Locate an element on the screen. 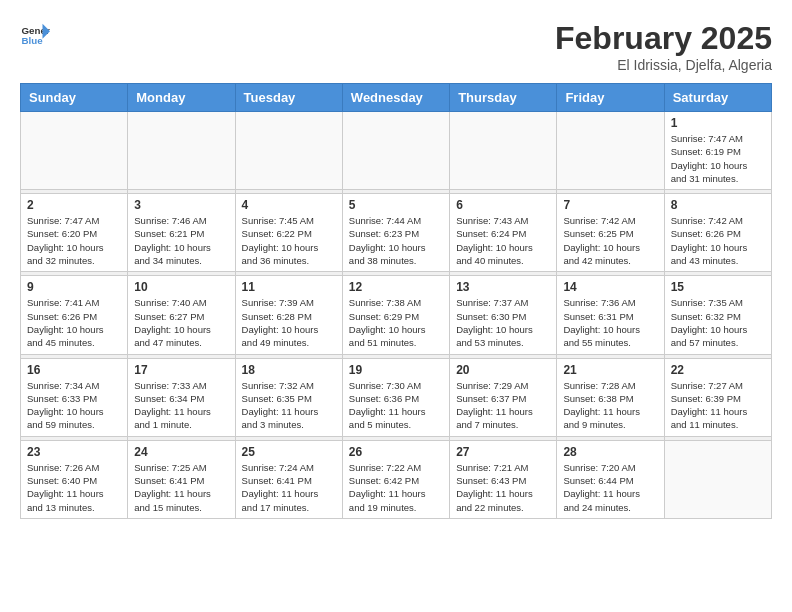 This screenshot has width=792, height=612. calendar-week-row: 1Sunrise: 7:47 AM Sunset: 6:19 PM Daylig… is located at coordinates (396, 151).